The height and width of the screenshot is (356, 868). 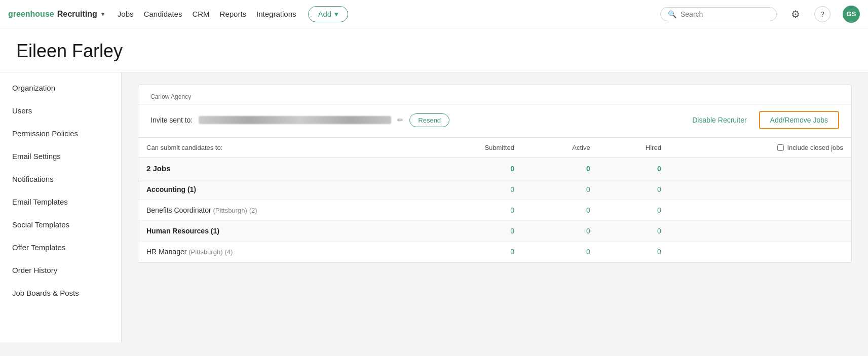 What do you see at coordinates (57, 14) in the screenshot?
I see `logo: greenhouse Recruiting ▾` at bounding box center [57, 14].